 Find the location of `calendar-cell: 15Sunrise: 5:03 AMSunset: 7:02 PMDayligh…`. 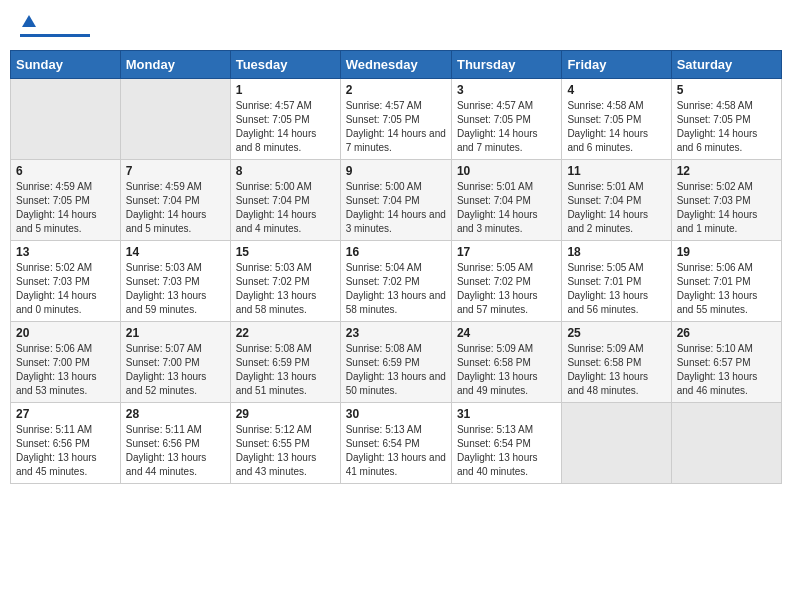

calendar-cell: 15Sunrise: 5:03 AMSunset: 7:02 PMDayligh… is located at coordinates (285, 282).